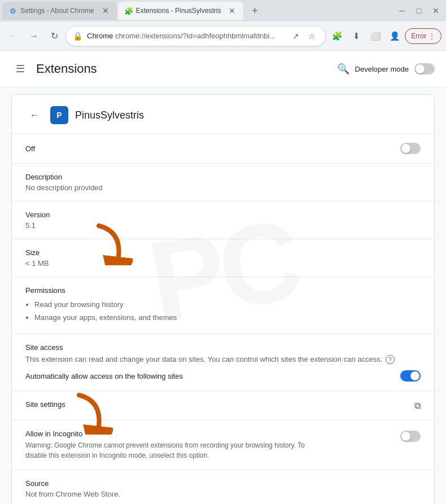 This screenshot has height=504, width=446. What do you see at coordinates (410, 436) in the screenshot?
I see `allow-incognito-toggle` at bounding box center [410, 436].